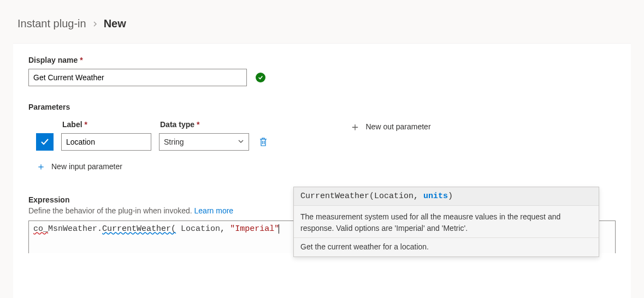  What do you see at coordinates (322, 22) in the screenshot?
I see `breadcrumb: Instant plug-in New` at bounding box center [322, 22].